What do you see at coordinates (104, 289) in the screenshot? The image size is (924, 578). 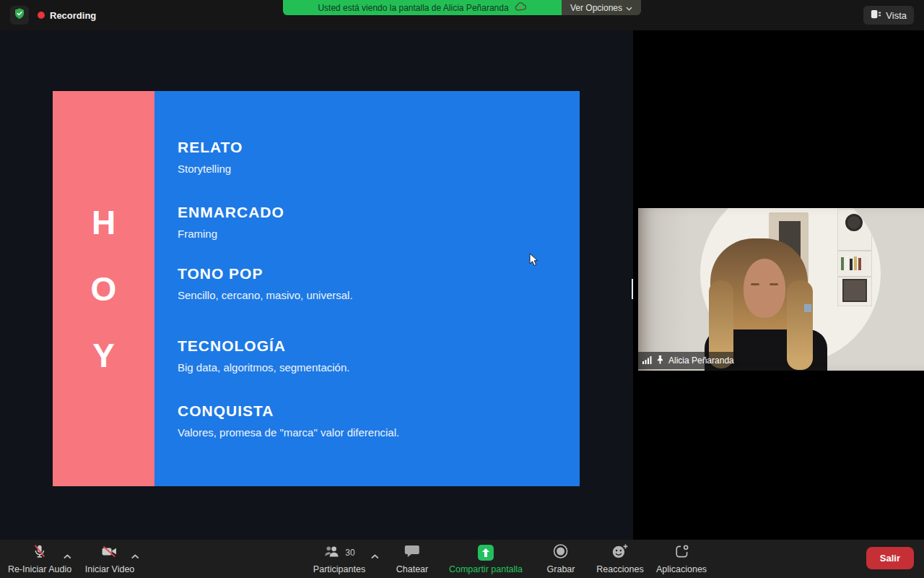 I see `slide-title-letter: O` at bounding box center [104, 289].